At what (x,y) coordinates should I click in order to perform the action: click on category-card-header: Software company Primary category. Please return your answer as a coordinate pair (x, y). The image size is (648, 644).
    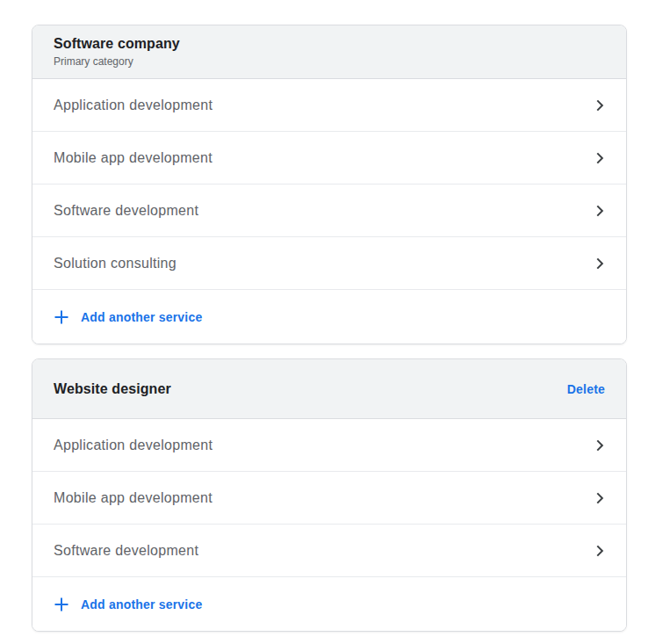
    Looking at the image, I should click on (329, 53).